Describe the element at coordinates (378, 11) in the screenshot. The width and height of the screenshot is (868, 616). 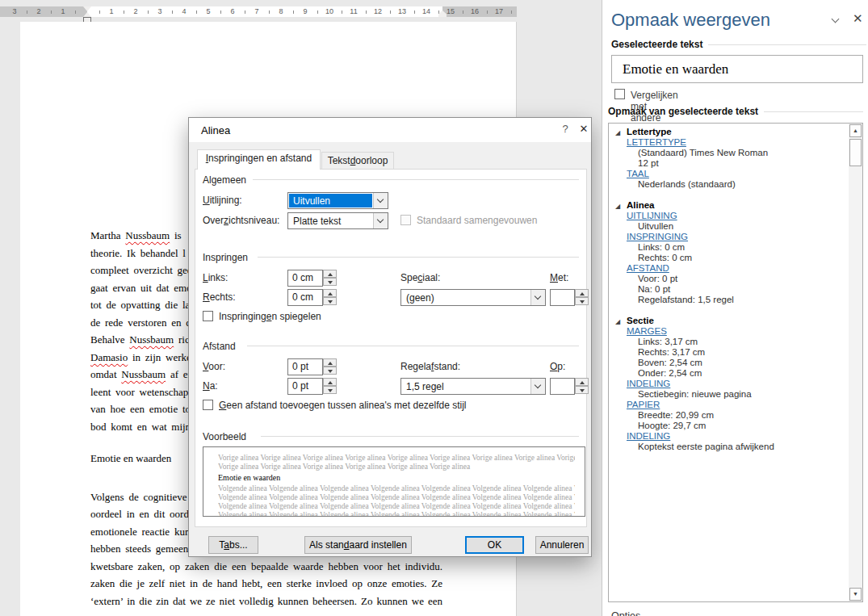
I see `ruler-number: 12` at that location.